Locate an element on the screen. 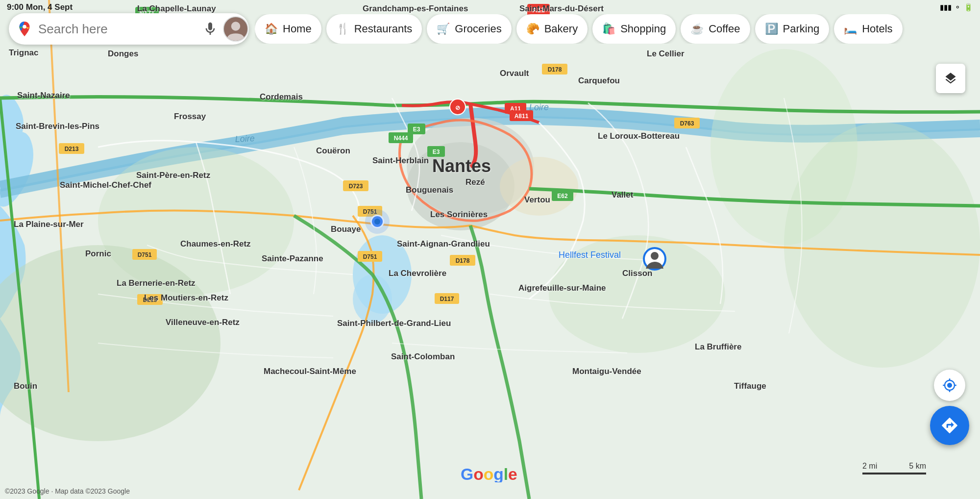  scale-imperial: 2 mi is located at coordinates (870, 466).